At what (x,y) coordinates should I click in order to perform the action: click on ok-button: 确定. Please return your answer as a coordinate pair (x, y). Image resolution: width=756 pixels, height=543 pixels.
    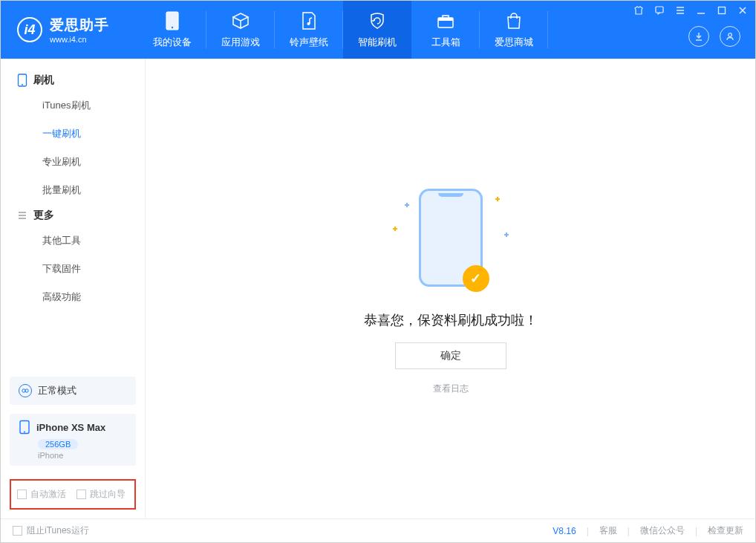
    Looking at the image, I should click on (451, 356).